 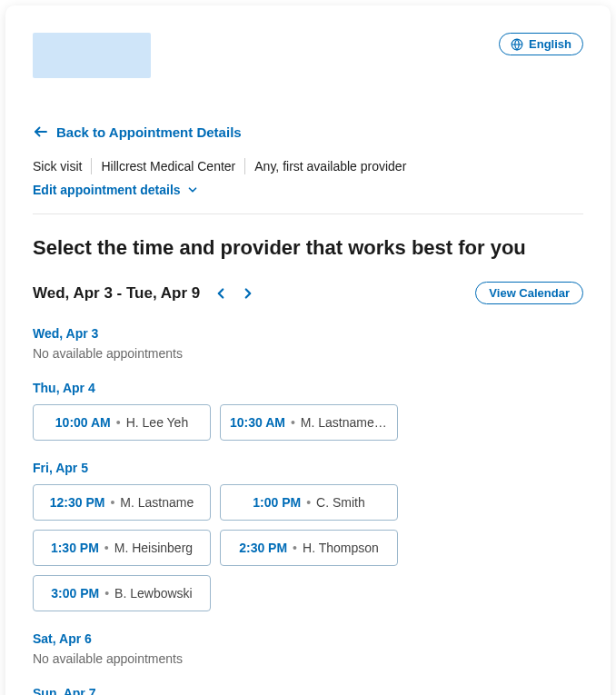 What do you see at coordinates (193, 190) in the screenshot?
I see `chevron-down-icon` at bounding box center [193, 190].